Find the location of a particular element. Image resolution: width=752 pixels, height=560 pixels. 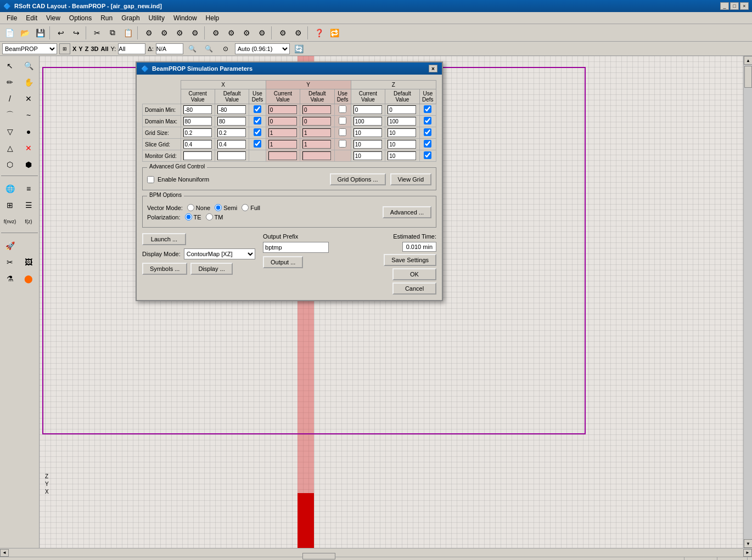

grid-options-button: Grid Options ... is located at coordinates (358, 179).